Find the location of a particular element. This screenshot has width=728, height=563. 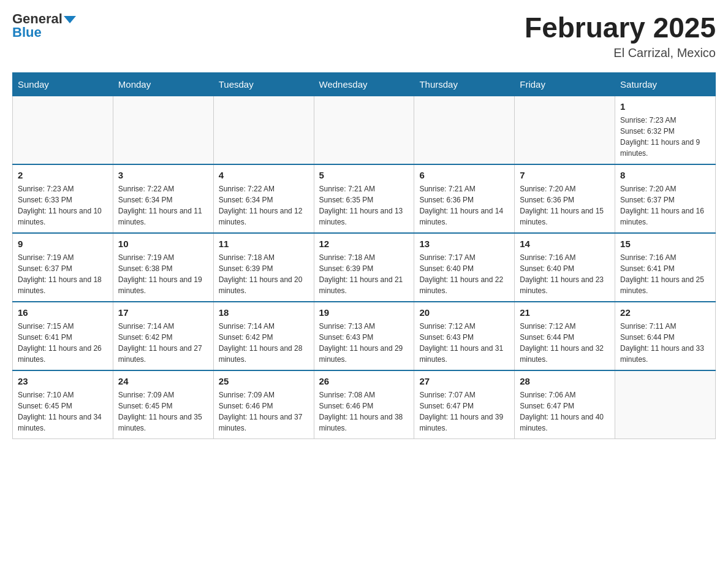

logo-triangle-icon is located at coordinates (70, 20).